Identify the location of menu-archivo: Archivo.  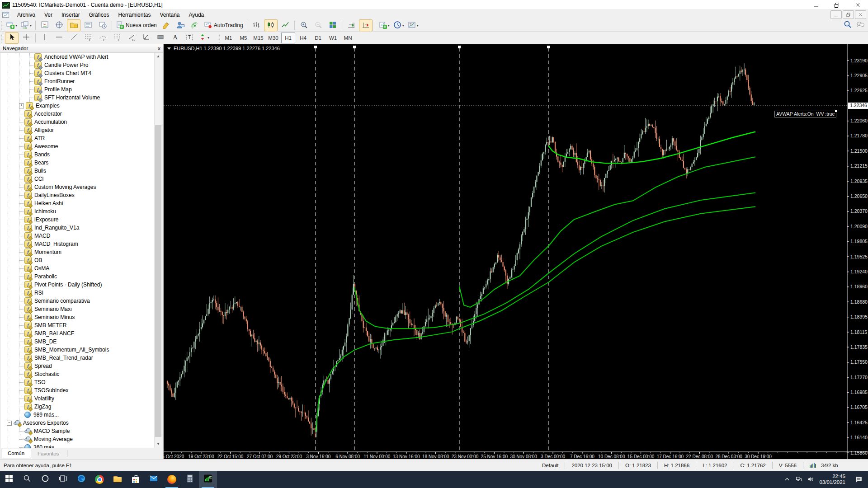
(26, 15).